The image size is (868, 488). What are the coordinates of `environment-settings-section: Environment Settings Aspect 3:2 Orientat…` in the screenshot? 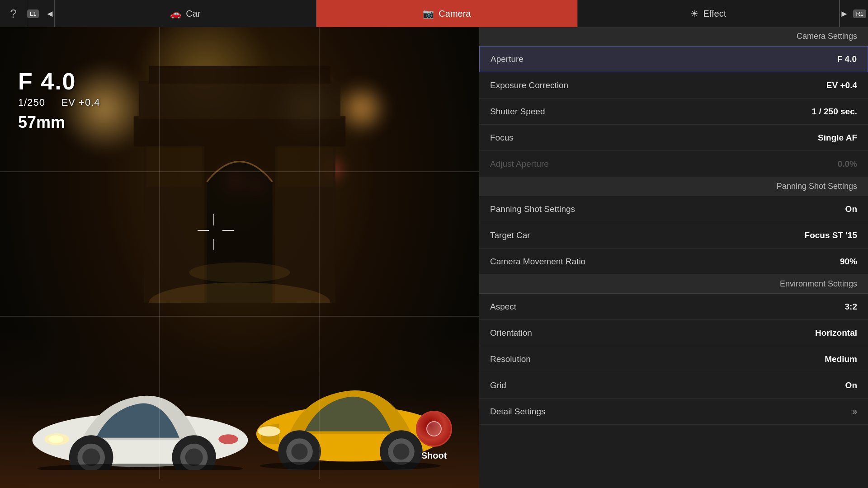 It's located at (674, 350).